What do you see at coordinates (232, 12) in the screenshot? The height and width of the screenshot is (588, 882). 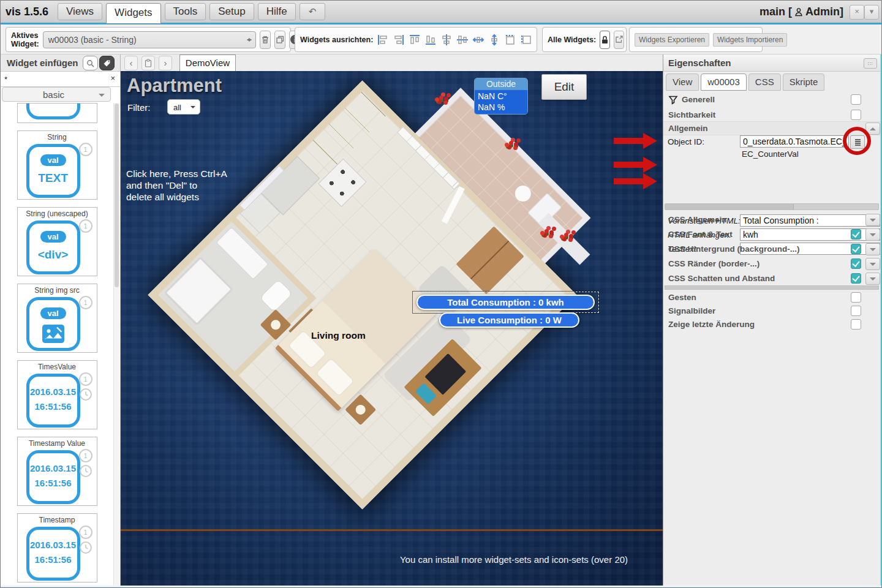 I see `menu-setup: Setup` at bounding box center [232, 12].